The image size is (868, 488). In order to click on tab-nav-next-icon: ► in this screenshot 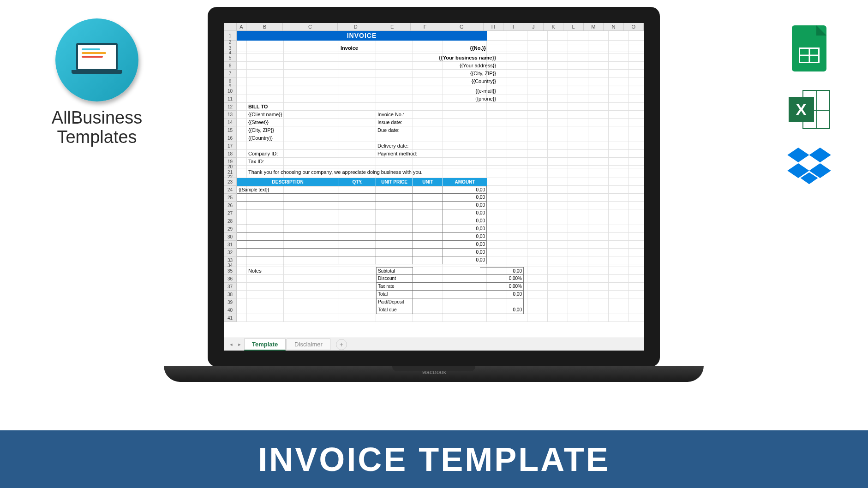, I will do `click(239, 345)`.